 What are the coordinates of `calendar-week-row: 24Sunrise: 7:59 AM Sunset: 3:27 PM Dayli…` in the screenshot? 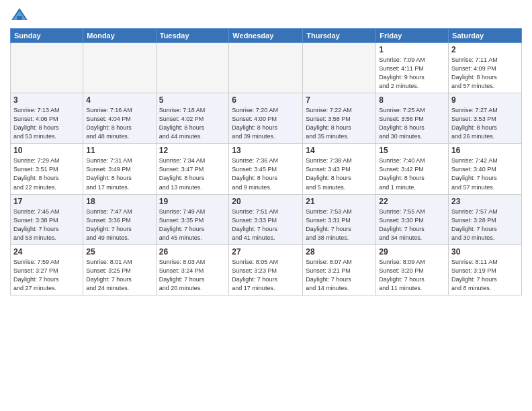 It's located at (266, 270).